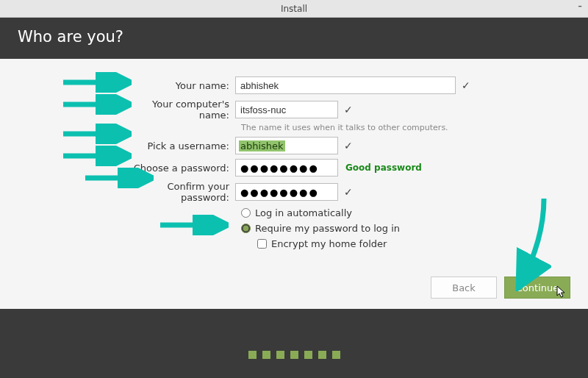 Image resolution: width=588 pixels, height=378 pixels. Describe the element at coordinates (180, 146) in the screenshot. I see `username-label: Pick a username:` at that location.